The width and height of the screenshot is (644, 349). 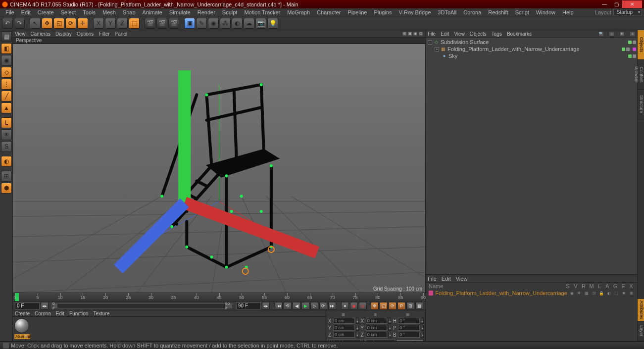 I want to click on undo-button: ↶, so click(x=7, y=23).